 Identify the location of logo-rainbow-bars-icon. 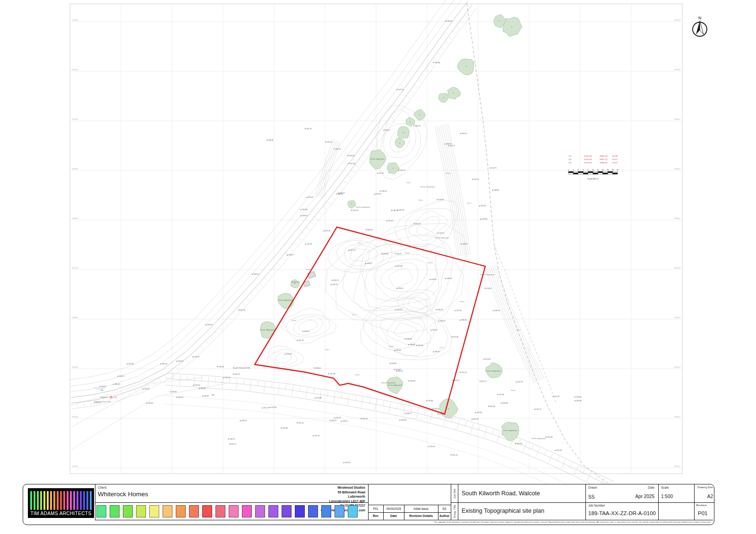
(61, 500).